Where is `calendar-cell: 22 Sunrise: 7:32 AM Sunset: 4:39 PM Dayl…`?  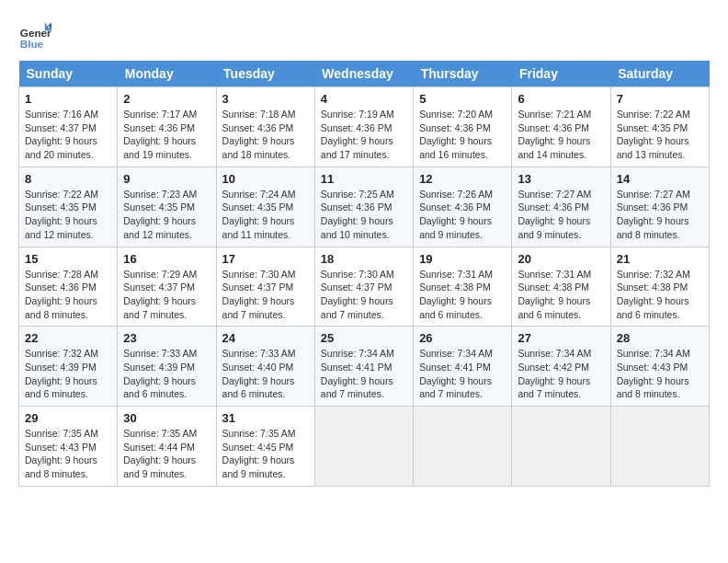 calendar-cell: 22 Sunrise: 7:32 AM Sunset: 4:39 PM Dayl… is located at coordinates (68, 366).